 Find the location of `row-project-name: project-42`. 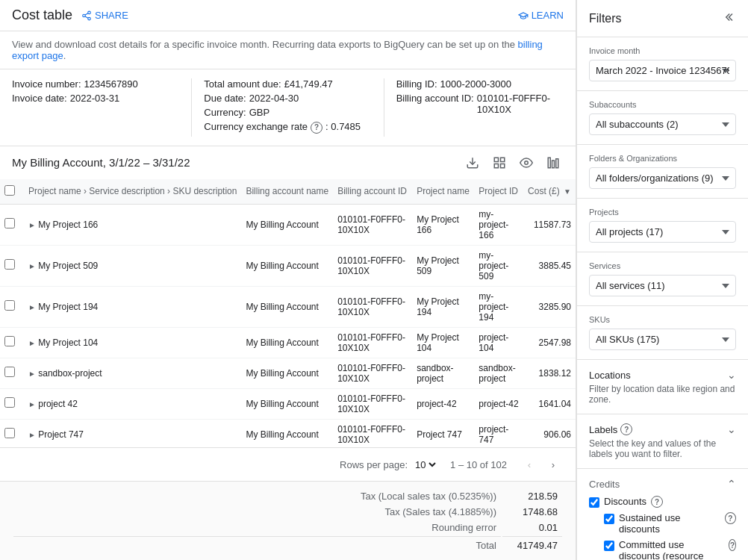

row-project-name: project-42 is located at coordinates (443, 403).